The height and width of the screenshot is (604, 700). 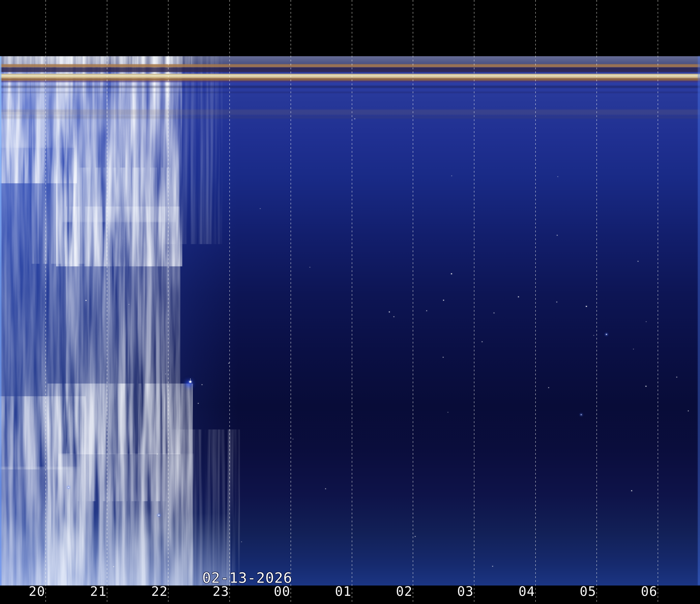 What do you see at coordinates (221, 591) in the screenshot?
I see `hour-tick-label: 23` at bounding box center [221, 591].